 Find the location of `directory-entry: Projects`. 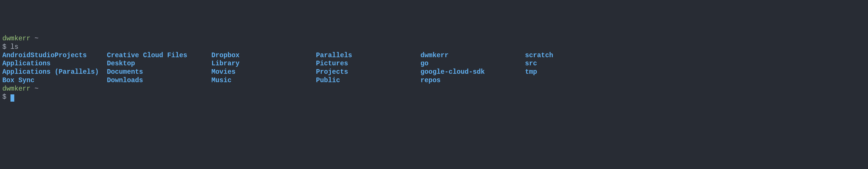

directory-entry: Projects is located at coordinates (332, 72).